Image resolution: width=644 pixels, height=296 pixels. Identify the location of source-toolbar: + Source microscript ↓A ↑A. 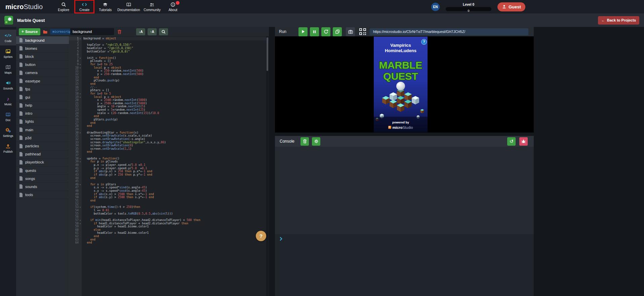
(143, 32).